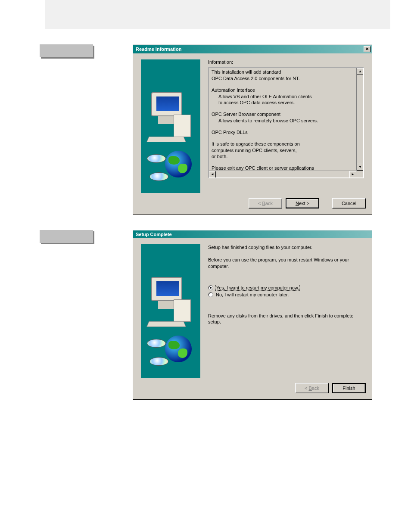  Describe the element at coordinates (212, 174) in the screenshot. I see `scroll-left-icon: ◄` at that location.